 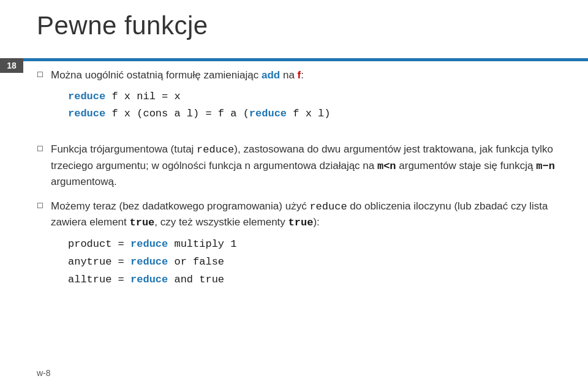 What do you see at coordinates (318, 262) in the screenshot?
I see `code-line-anytrue: anytrue = reduce or false` at bounding box center [318, 262].